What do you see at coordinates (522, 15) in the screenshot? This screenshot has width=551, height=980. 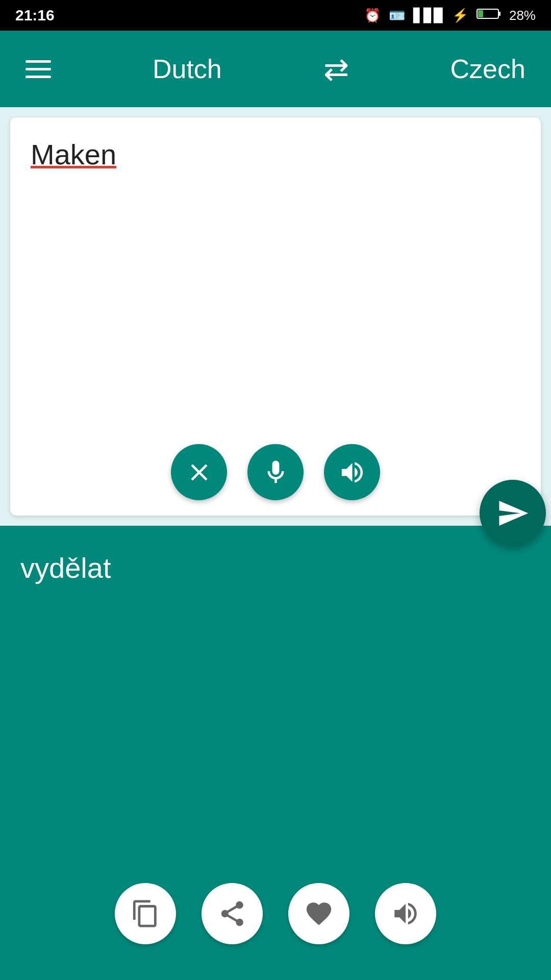 I see `battery-percent: 28%` at bounding box center [522, 15].